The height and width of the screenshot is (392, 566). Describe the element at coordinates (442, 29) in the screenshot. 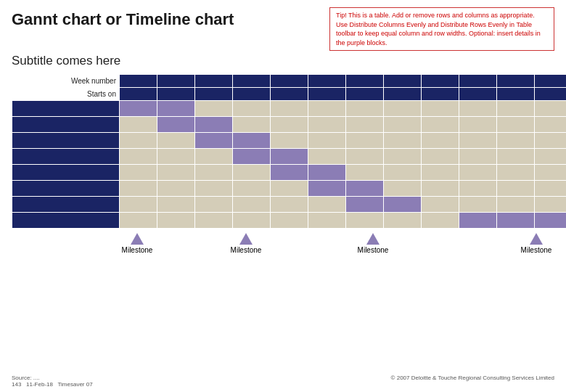

I see `tip-box: Tip! This is a table. Add or remove rows…` at that location.